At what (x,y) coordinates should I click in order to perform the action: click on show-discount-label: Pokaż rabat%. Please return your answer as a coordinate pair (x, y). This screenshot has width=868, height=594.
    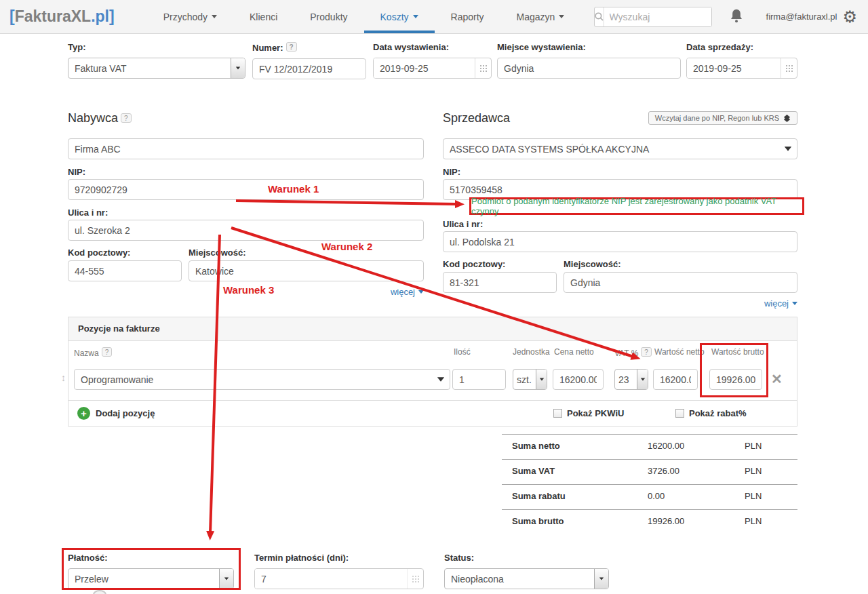
    Looking at the image, I should click on (717, 414).